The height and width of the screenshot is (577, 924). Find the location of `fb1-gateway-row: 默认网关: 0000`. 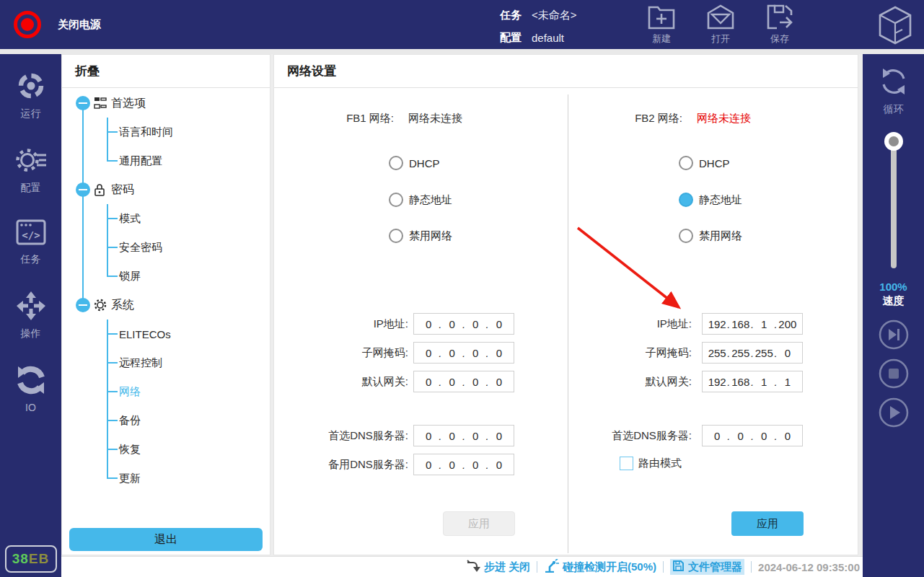

fb1-gateway-row: 默认网关: 0000 is located at coordinates (394, 382).